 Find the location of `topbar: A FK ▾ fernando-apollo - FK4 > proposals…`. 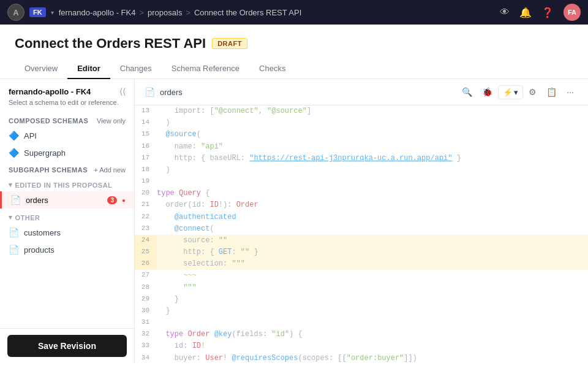

topbar: A FK ▾ fernando-apollo - FK4 > proposals… is located at coordinates (294, 12).